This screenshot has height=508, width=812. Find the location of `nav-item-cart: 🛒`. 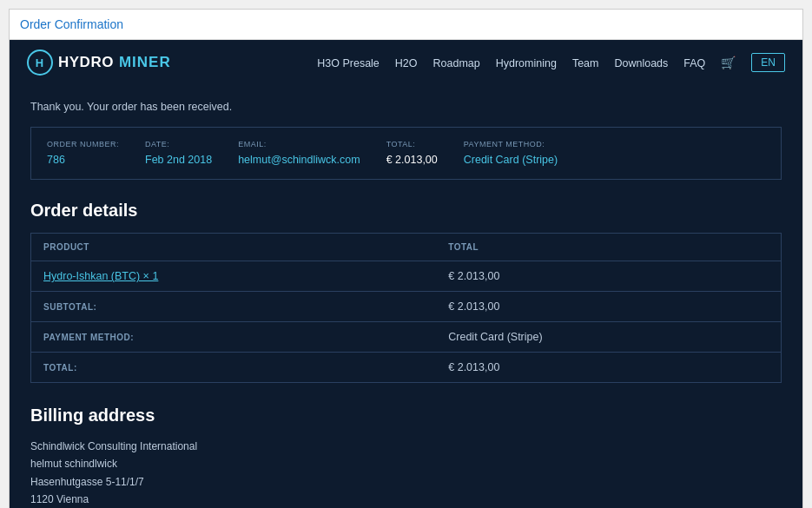

nav-item-cart: 🛒 is located at coordinates (728, 63).